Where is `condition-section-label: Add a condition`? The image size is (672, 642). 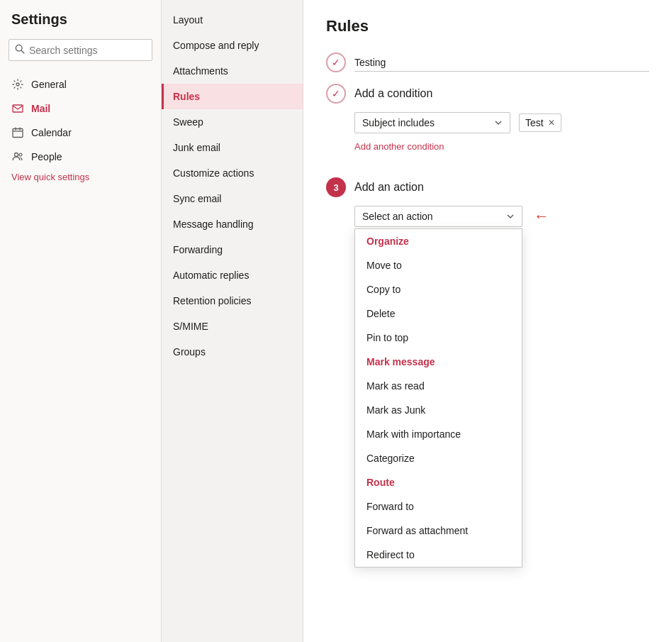 condition-section-label: Add a condition is located at coordinates (393, 94).